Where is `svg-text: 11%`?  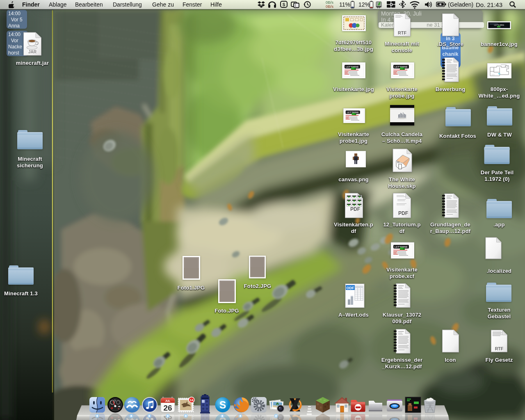 svg-text: 11% is located at coordinates (345, 5).